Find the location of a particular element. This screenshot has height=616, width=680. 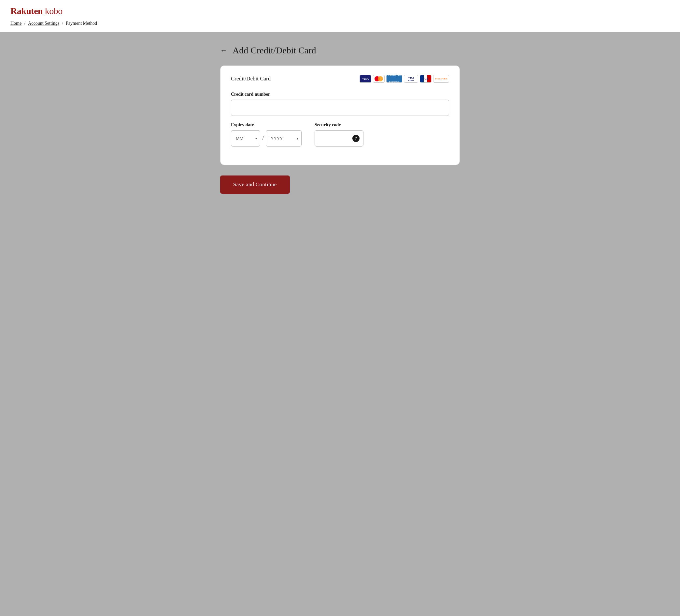

logo-kobo: kobo is located at coordinates (54, 11).